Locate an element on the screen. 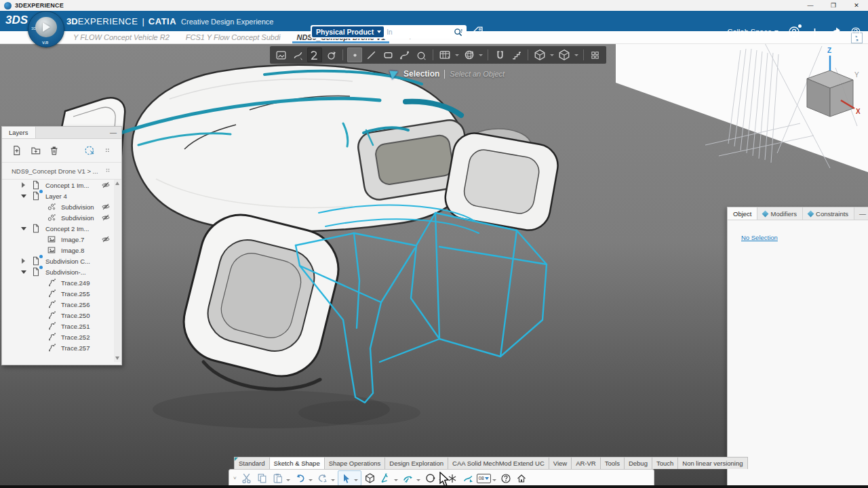 This screenshot has height=488, width=868. search-scope-dropdown: Physical Product is located at coordinates (348, 32).